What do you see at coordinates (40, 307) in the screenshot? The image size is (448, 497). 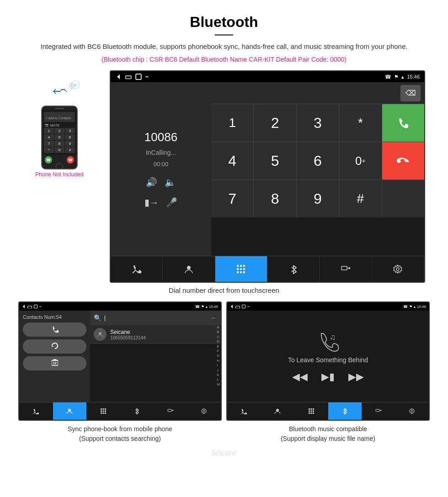 I see `contacts-signal: ▪▪` at bounding box center [40, 307].